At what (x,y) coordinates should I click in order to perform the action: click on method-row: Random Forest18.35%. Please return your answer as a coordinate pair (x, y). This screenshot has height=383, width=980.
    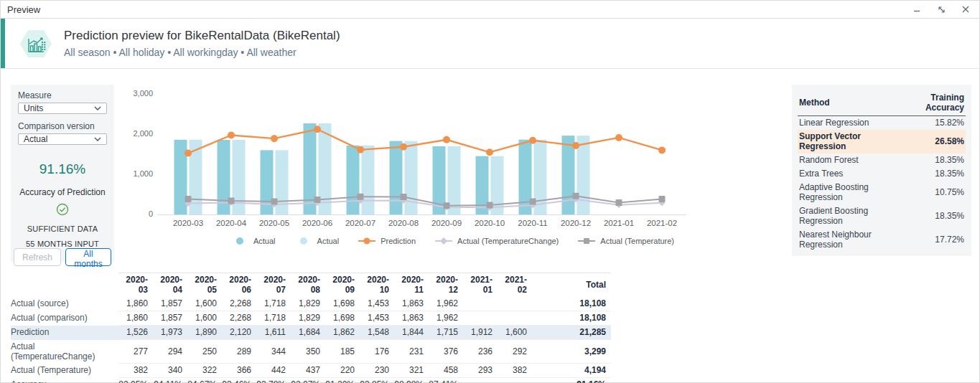
    Looking at the image, I should click on (882, 161).